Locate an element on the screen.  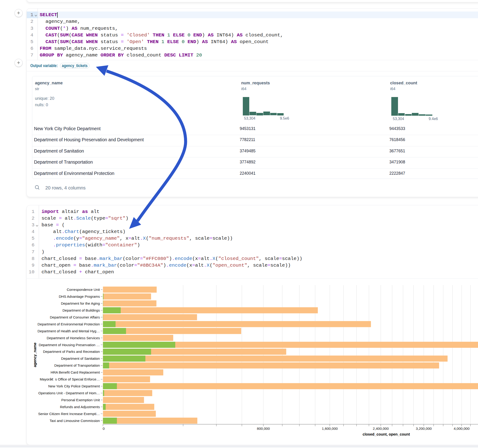
svg-text:Operations Unit - Department o: Operations Unit - Department of Hom… is located at coordinates (69, 393).